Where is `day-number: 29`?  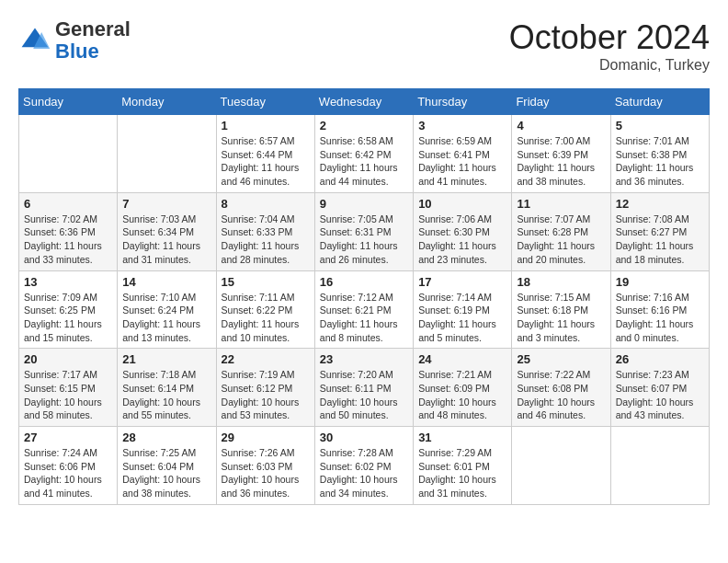
day-number: 29 is located at coordinates (266, 438).